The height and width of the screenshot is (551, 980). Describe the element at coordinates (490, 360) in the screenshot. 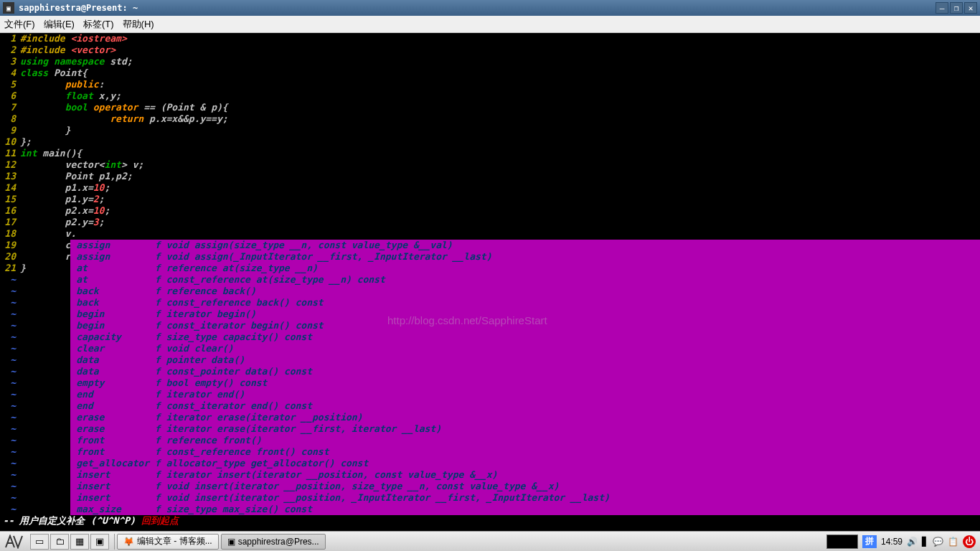

I see `completion-item: ~ data f pointer data()` at that location.